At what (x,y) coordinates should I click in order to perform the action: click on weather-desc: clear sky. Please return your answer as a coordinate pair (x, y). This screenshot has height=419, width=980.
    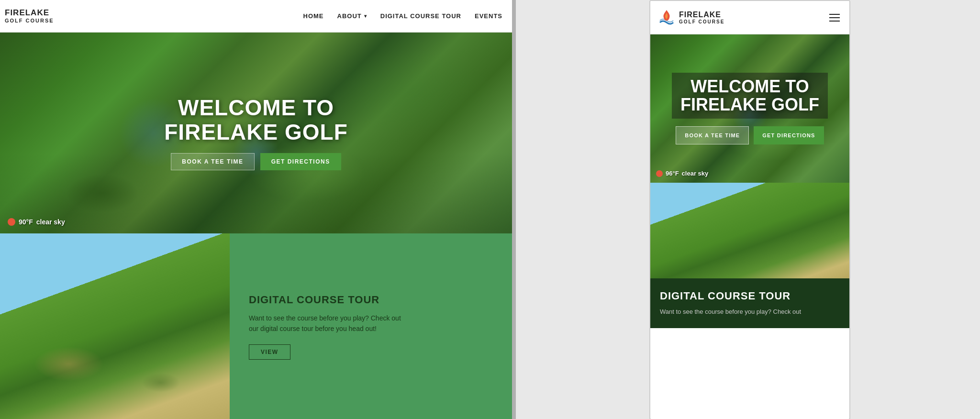
    Looking at the image, I should click on (51, 222).